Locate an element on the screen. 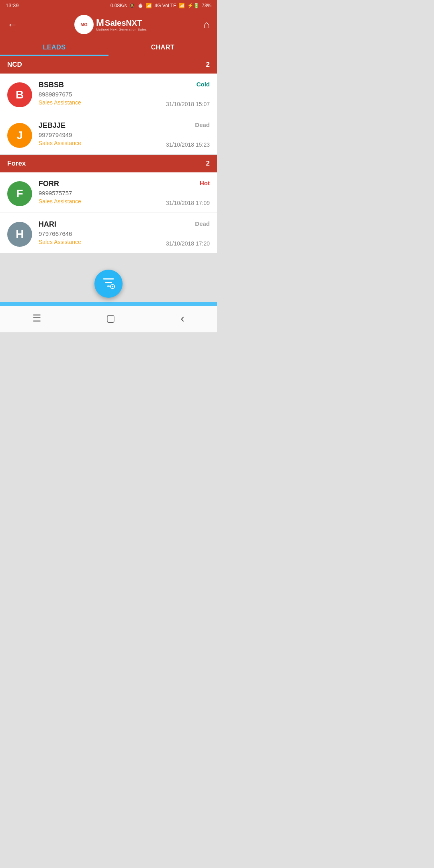  bottom-fab-area is located at coordinates (108, 278).